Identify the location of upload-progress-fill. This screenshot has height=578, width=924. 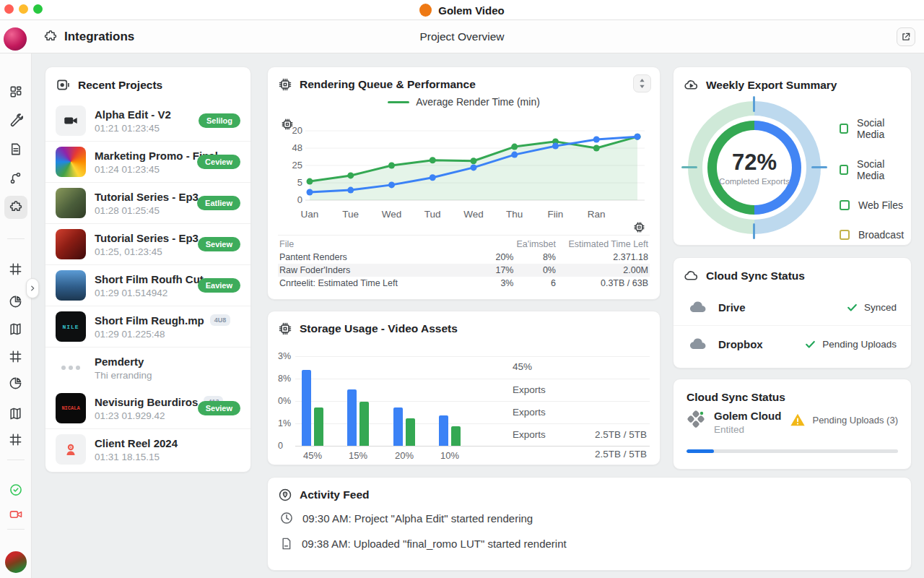
(700, 451).